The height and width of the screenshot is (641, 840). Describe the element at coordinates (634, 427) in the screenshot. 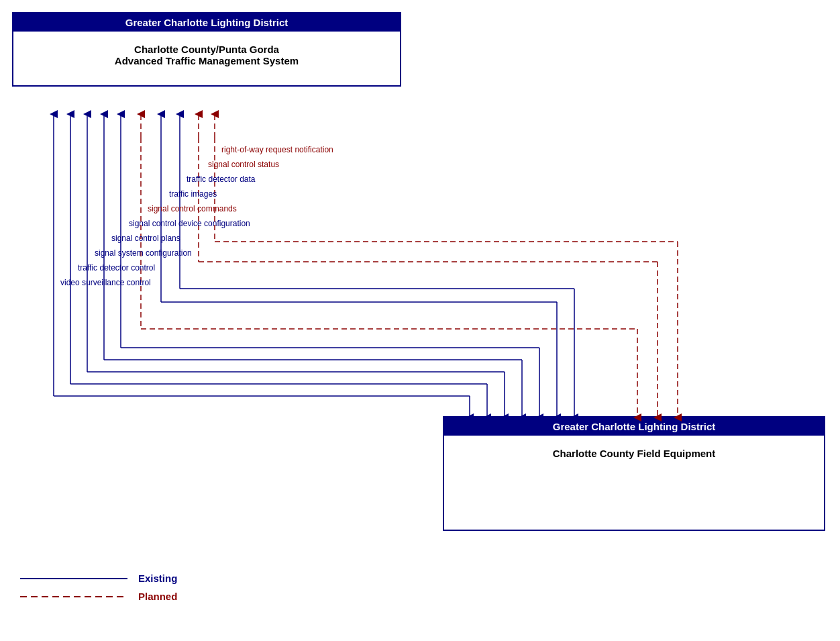

I see `bottom-right-box-header: Greater Charlotte Lighting District` at that location.